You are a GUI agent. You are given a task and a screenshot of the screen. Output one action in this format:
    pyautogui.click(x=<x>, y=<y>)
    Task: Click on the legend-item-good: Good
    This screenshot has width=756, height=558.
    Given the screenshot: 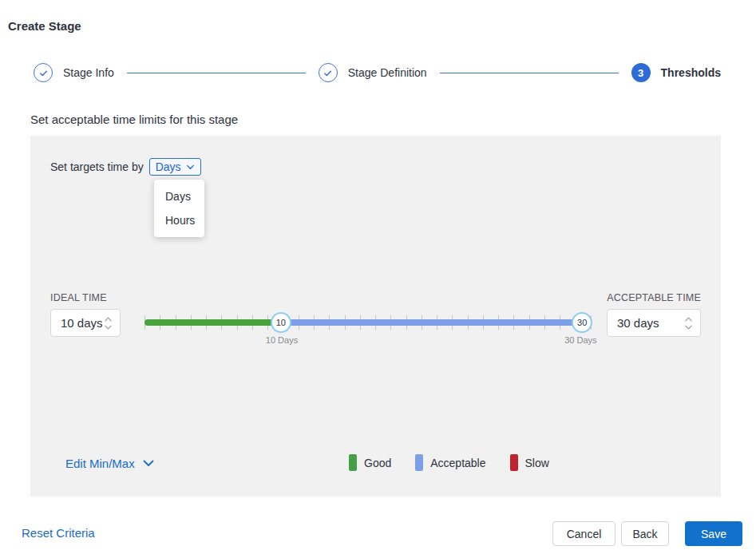 What is the action you would take?
    pyautogui.click(x=370, y=463)
    